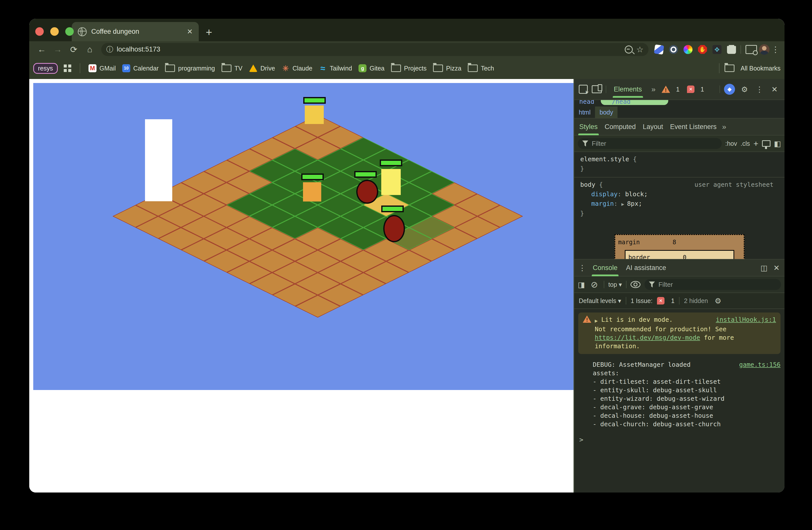 This screenshot has height=530, width=812. I want to click on browser-tab: Coffee dungeon ✕, so click(135, 31).